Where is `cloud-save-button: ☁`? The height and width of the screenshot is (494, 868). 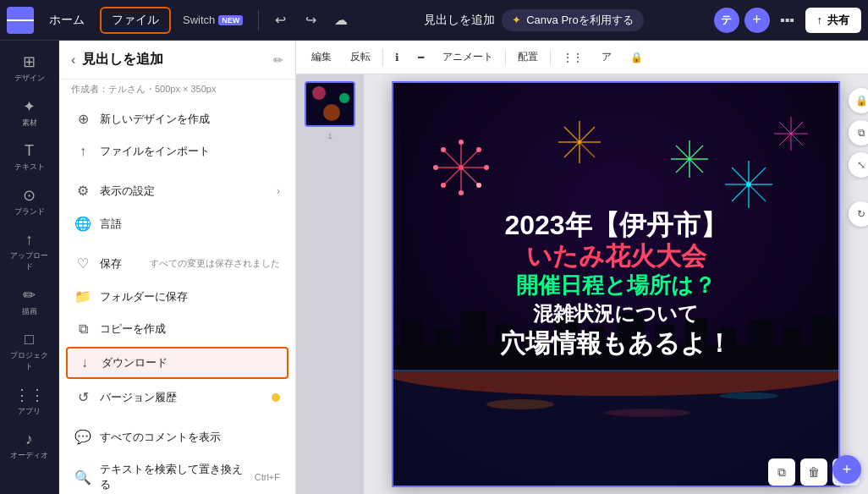 cloud-save-button: ☁ is located at coordinates (341, 20).